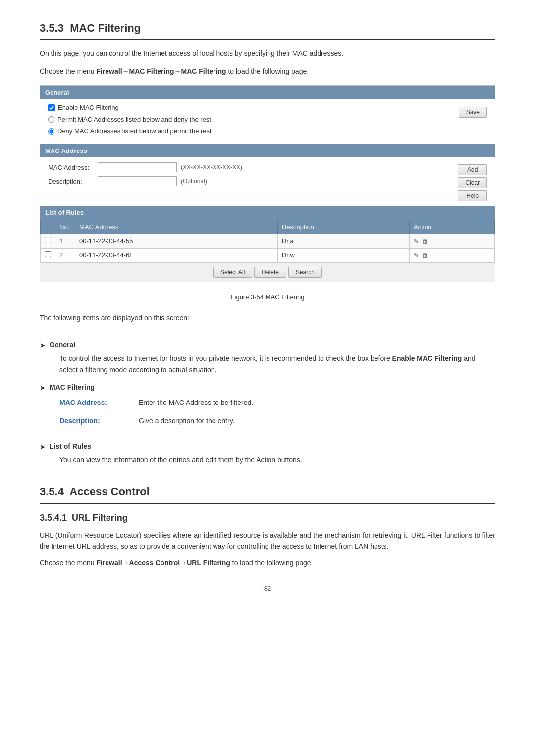  Describe the element at coordinates (233, 272) in the screenshot. I see `select-all-button: Select All` at that location.